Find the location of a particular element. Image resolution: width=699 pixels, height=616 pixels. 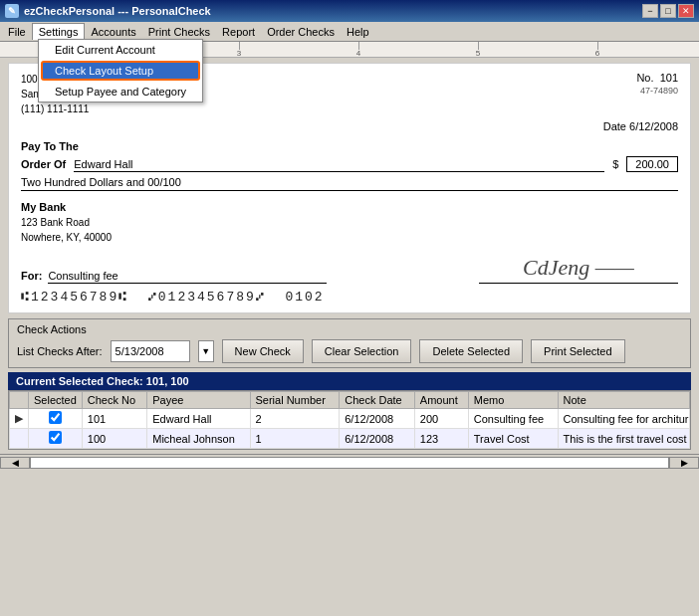

menu-edit-account: Edit Current Account is located at coordinates (120, 50).